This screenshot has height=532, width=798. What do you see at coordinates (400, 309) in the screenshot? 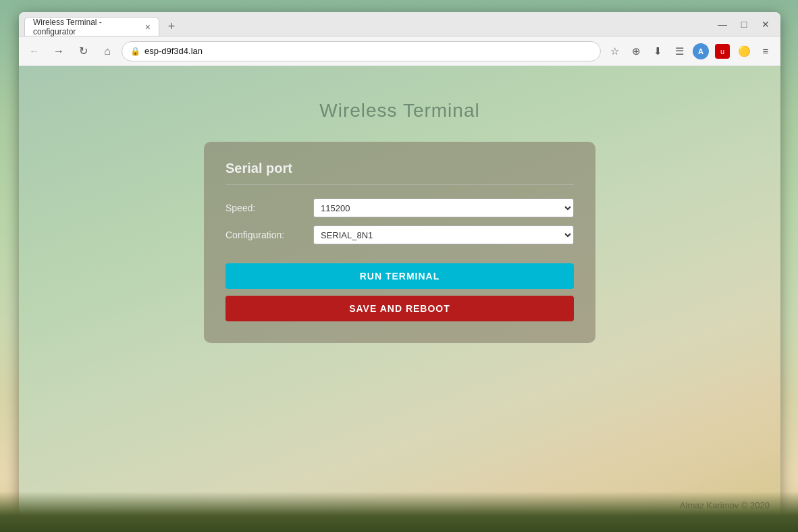
I see `save-reboot-button: SAVE AND REBOOT` at bounding box center [400, 309].